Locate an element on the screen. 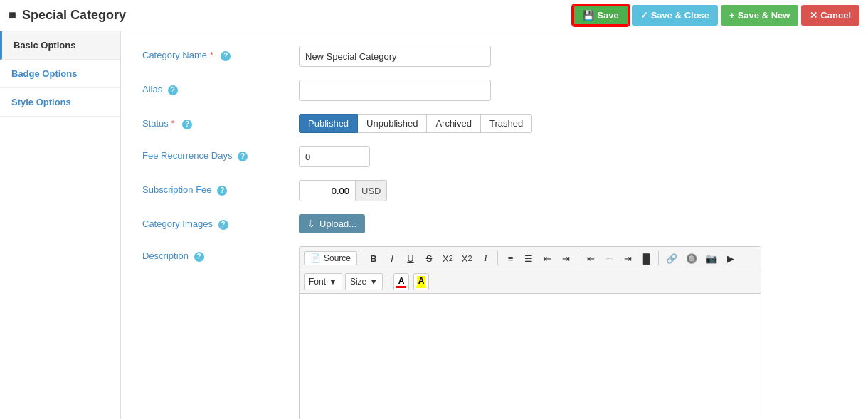 This screenshot has width=868, height=419. fee-recurrence-help-icon: ? is located at coordinates (243, 157).